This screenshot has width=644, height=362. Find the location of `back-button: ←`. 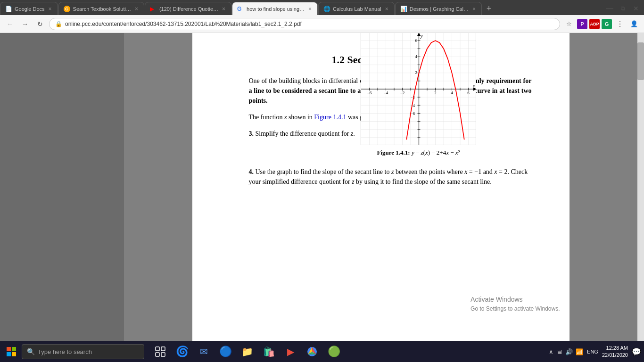

back-button: ← is located at coordinates (10, 24).